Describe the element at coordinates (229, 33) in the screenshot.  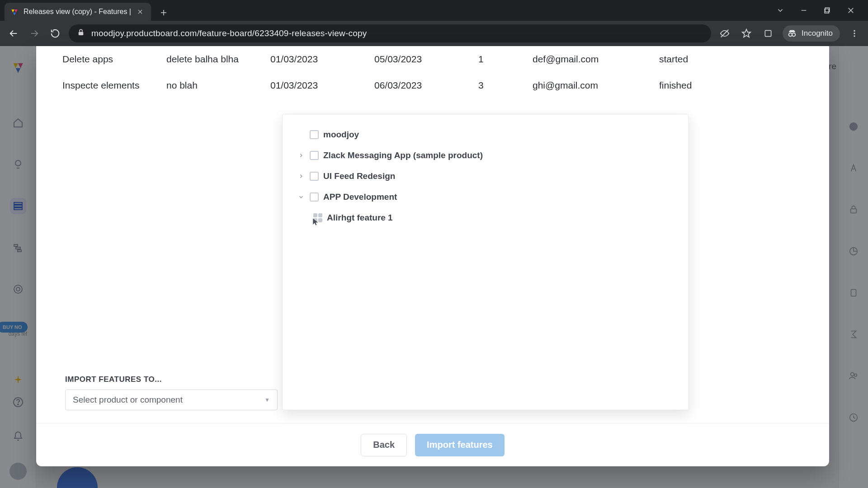
I see `url-text: moodjoy.productboard.com/feature-board/6…` at that location.